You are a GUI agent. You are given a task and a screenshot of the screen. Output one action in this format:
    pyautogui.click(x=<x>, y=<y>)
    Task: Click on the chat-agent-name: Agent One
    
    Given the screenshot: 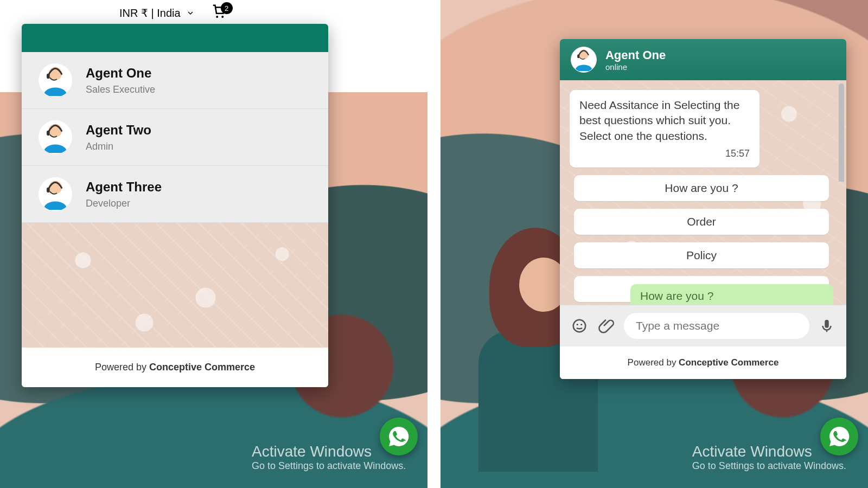 What is the action you would take?
    pyautogui.click(x=636, y=55)
    